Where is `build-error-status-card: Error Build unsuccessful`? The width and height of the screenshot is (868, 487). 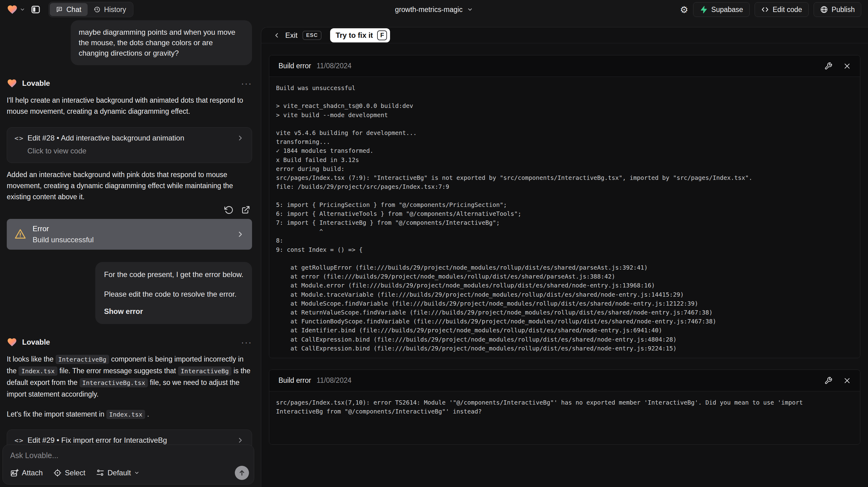 build-error-status-card: Error Build unsuccessful is located at coordinates (129, 235).